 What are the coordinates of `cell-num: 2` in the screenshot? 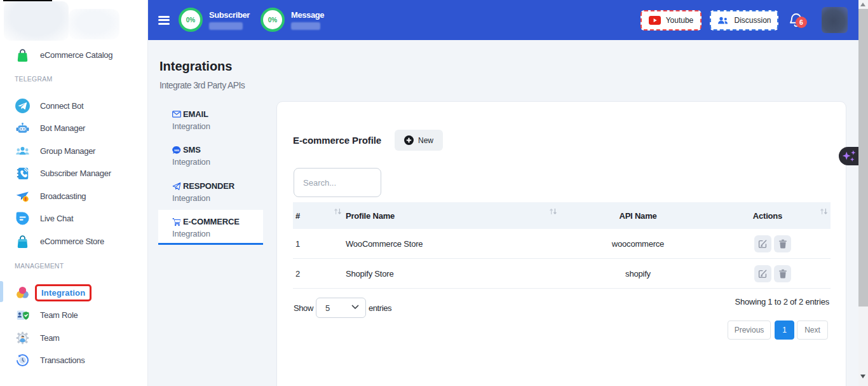 It's located at (297, 273).